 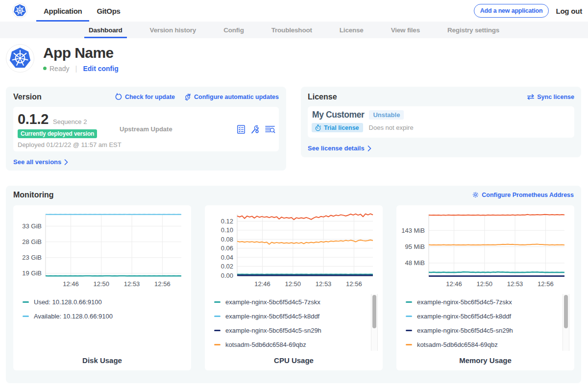 I want to click on version-source-label: Upstream Update, so click(x=146, y=129).